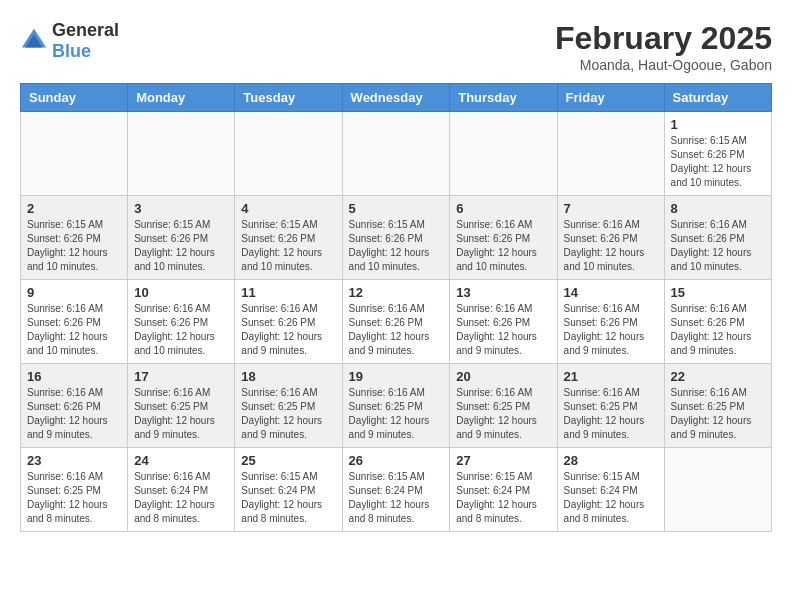 The height and width of the screenshot is (612, 792). I want to click on day-number: 13, so click(503, 292).